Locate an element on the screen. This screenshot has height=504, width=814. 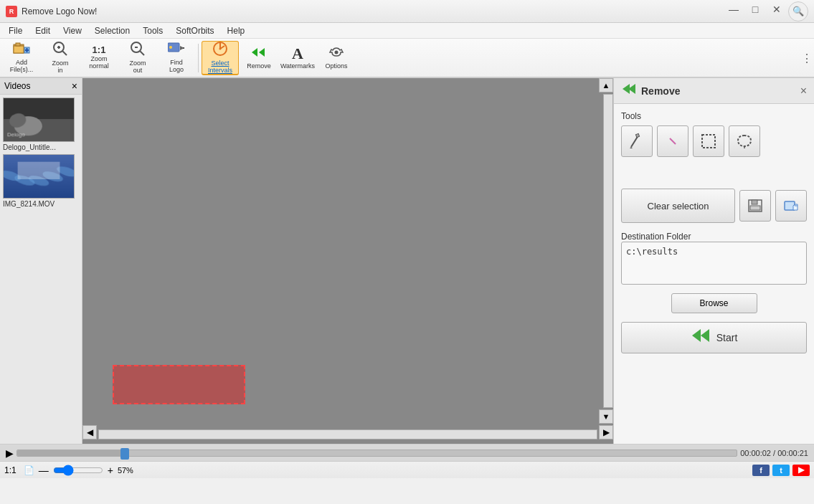
canvas-scroll-down-button: ▼ is located at coordinates (606, 417).